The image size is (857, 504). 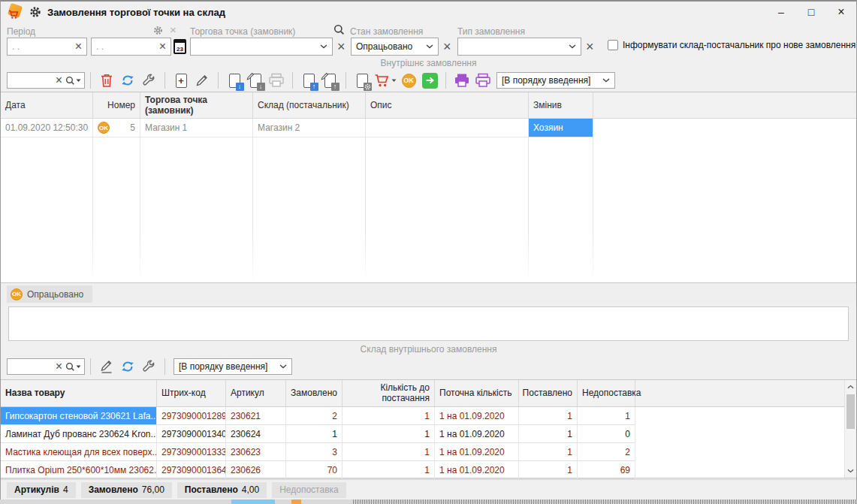 I want to click on column-header: Замовлено, so click(x=314, y=394).